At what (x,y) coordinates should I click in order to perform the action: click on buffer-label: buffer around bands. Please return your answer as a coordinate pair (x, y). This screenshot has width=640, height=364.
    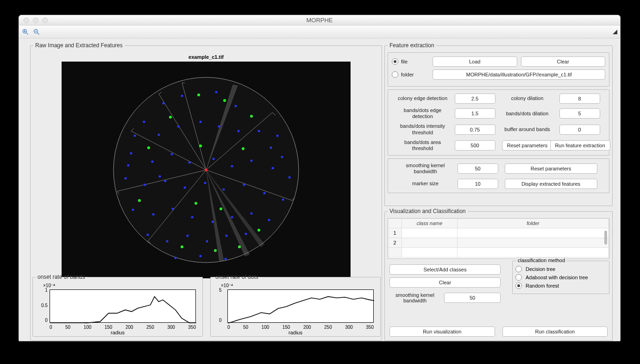
    Looking at the image, I should click on (527, 130).